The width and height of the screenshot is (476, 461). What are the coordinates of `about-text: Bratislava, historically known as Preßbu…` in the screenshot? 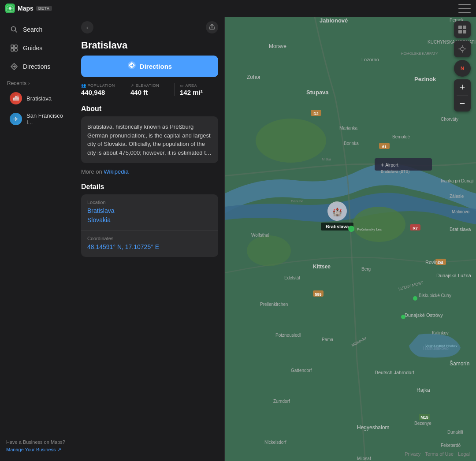 It's located at (150, 140).